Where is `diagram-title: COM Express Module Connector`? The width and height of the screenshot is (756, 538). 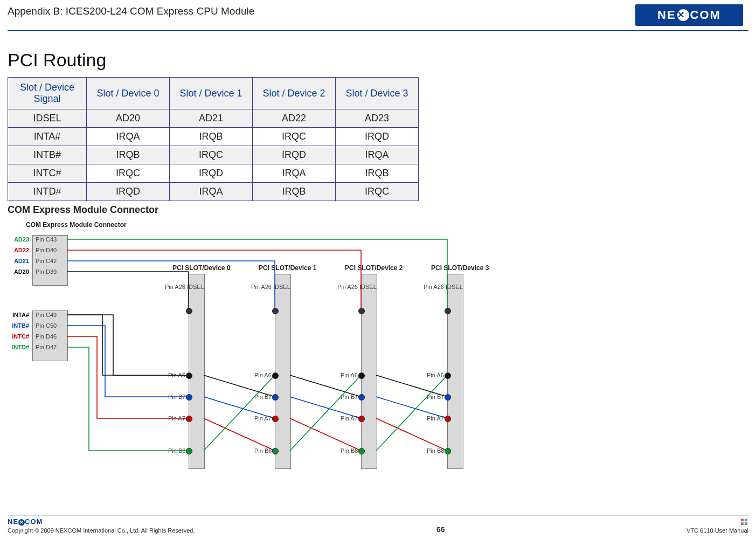 diagram-title: COM Express Module Connector is located at coordinates (77, 225).